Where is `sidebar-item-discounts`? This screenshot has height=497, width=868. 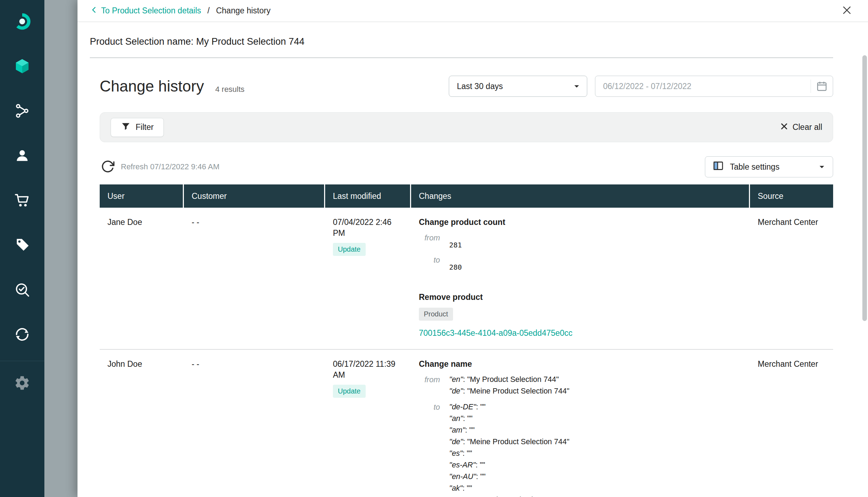 sidebar-item-discounts is located at coordinates (22, 246).